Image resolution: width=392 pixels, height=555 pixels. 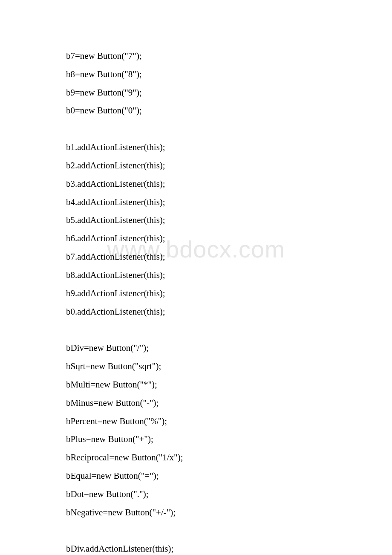 What do you see at coordinates (208, 494) in the screenshot?
I see `code-line: bDot=new Button(".");` at bounding box center [208, 494].